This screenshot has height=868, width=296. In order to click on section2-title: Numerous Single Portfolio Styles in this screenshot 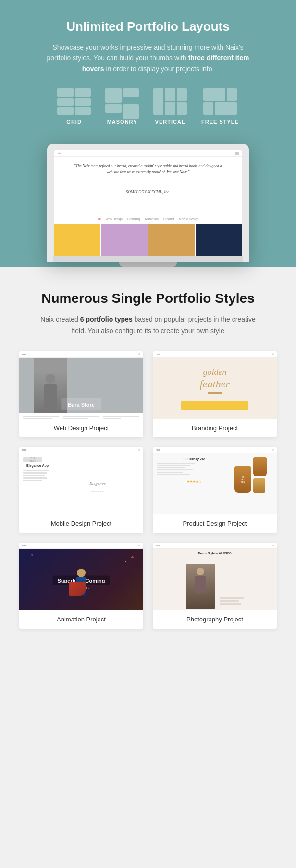, I will do `click(148, 298)`.